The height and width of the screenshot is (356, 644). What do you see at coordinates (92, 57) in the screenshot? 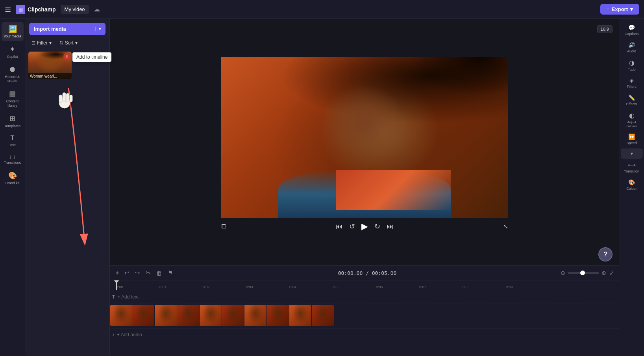
I see `add-to-timeline-tooltip: Add to timeline` at bounding box center [92, 57].